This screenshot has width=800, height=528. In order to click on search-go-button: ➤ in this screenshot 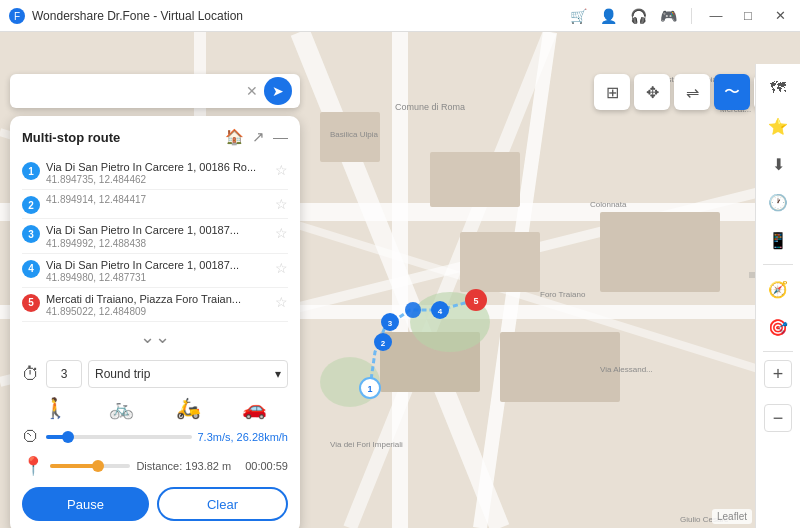, I will do `click(278, 91)`.